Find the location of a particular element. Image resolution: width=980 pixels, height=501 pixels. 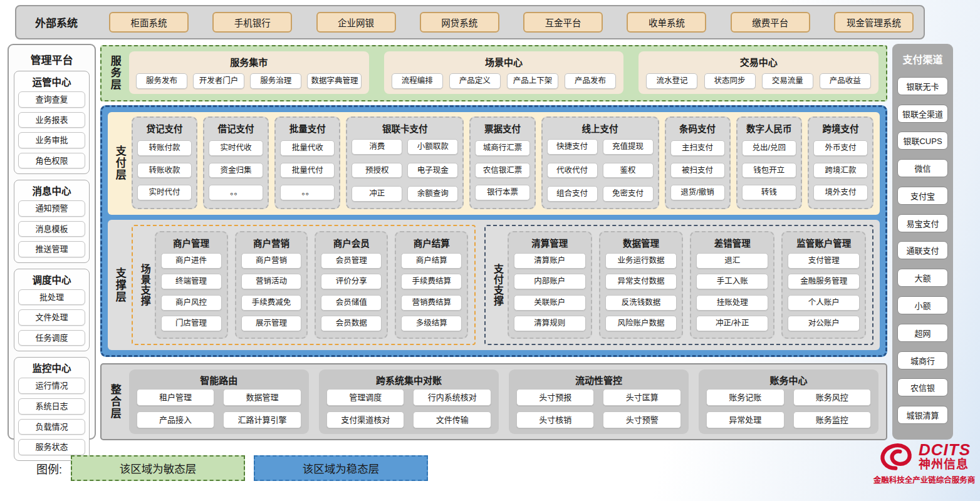

integration-function-button: 账务记账 is located at coordinates (746, 397).